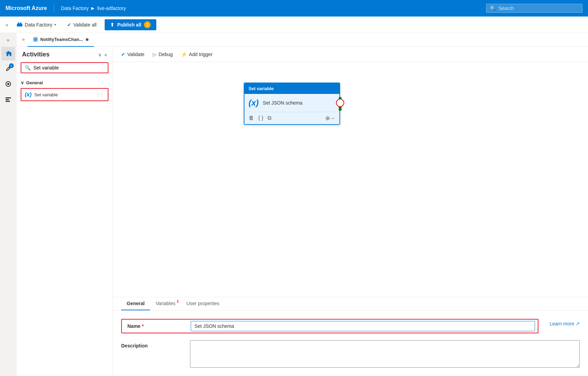 The width and height of the screenshot is (588, 376). I want to click on trigger-icon: ⚡, so click(184, 54).